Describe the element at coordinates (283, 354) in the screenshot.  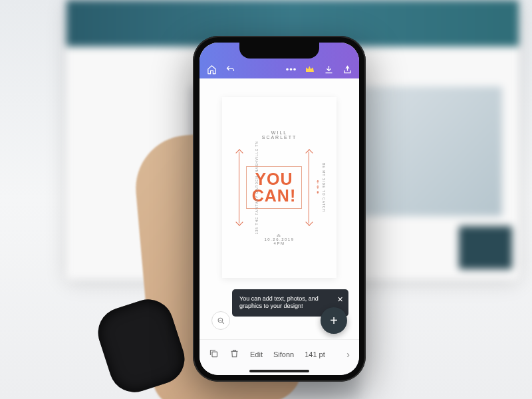
I see `font-name: Sifonn` at that location.